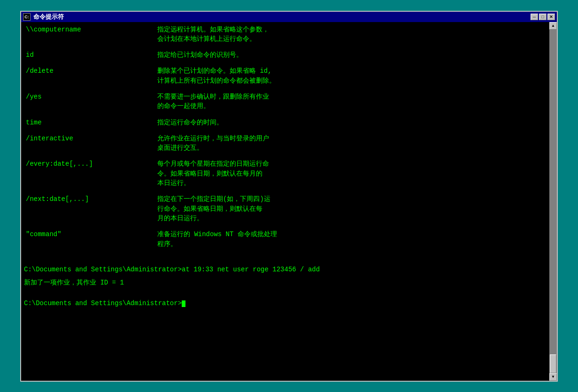  Describe the element at coordinates (553, 201) in the screenshot. I see `scroll-track` at that location.